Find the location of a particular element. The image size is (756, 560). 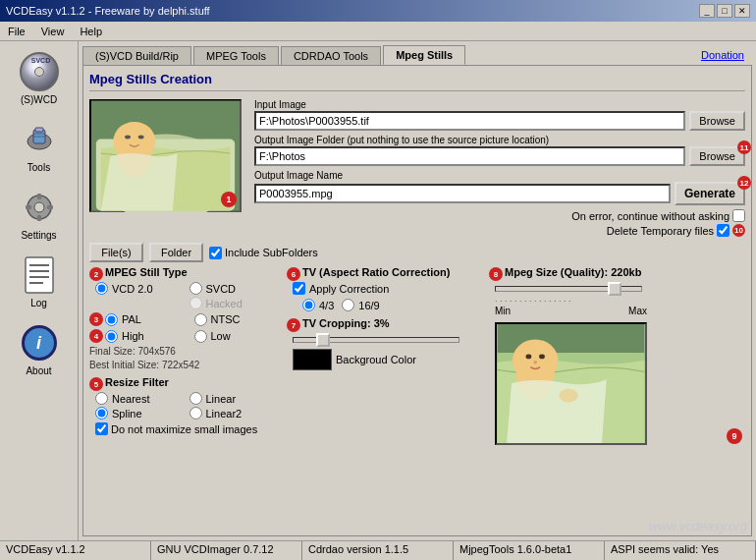

delete-temp-label: Delete Temporary files 10 is located at coordinates (675, 230).